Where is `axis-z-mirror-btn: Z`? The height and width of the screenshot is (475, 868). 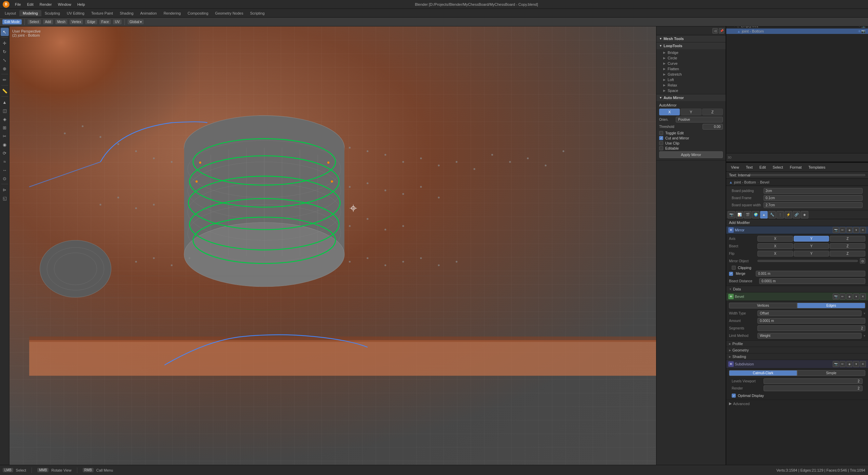
axis-z-mirror-btn: Z is located at coordinates (848, 239).